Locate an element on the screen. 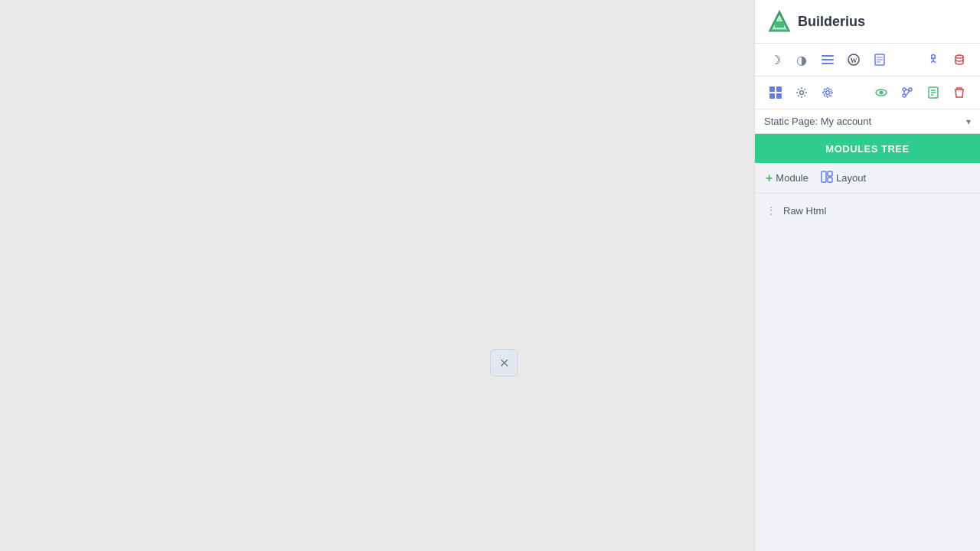 Image resolution: width=980 pixels, height=551 pixels. page-selector: Static Page: My account ▾ is located at coordinates (867, 122).